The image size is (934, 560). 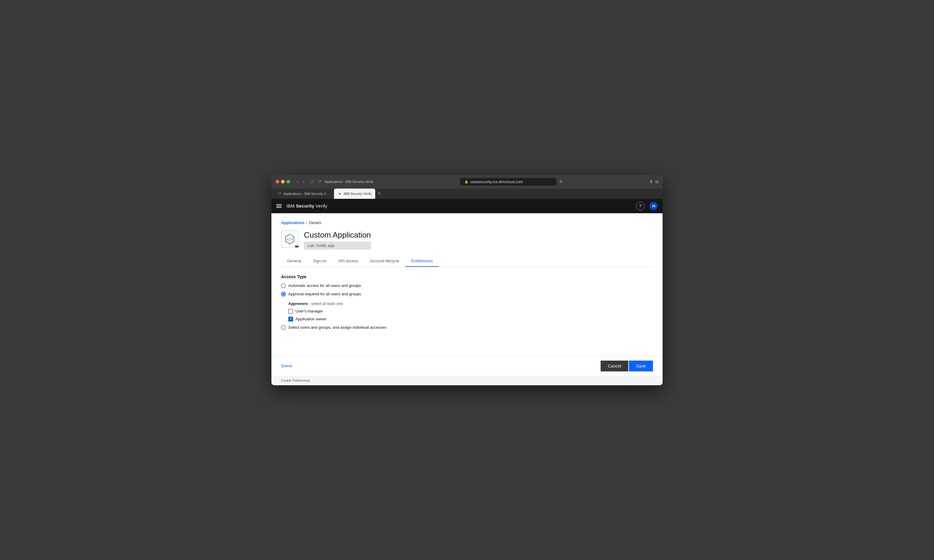 I want to click on approvers-title: Approvers - select at least one, so click(x=471, y=304).